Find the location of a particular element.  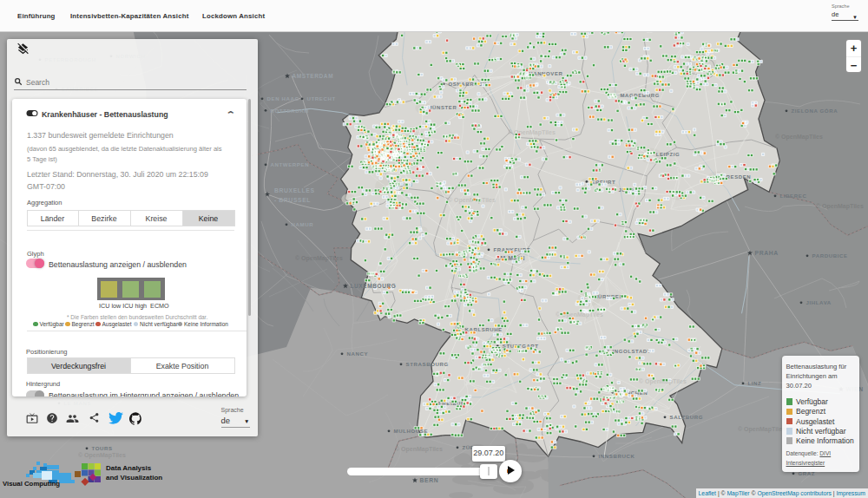

svg-text: Visual Computing is located at coordinates (31, 484).